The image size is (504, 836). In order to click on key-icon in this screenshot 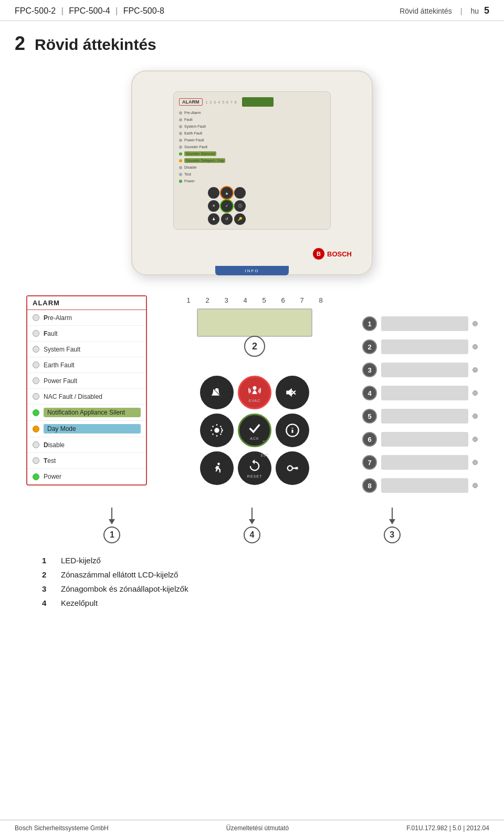, I will do `click(292, 468)`.